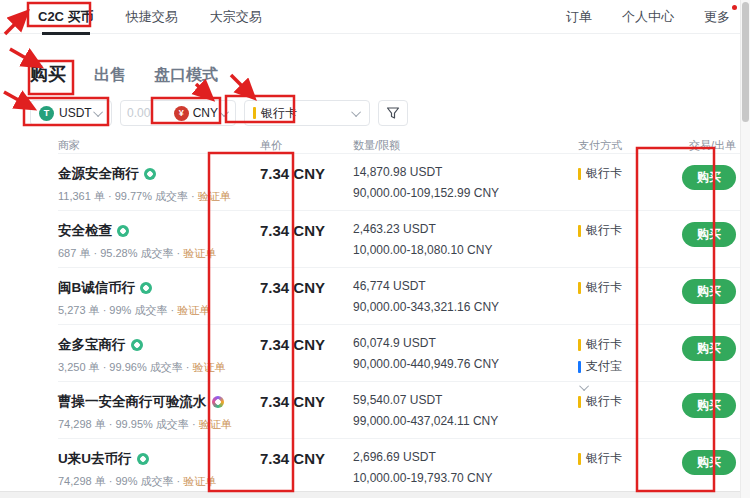 Image resolution: width=750 pixels, height=498 pixels. Describe the element at coordinates (390, 113) in the screenshot. I see `filter-bar: T USDT ¥ CNY 银行卡` at that location.